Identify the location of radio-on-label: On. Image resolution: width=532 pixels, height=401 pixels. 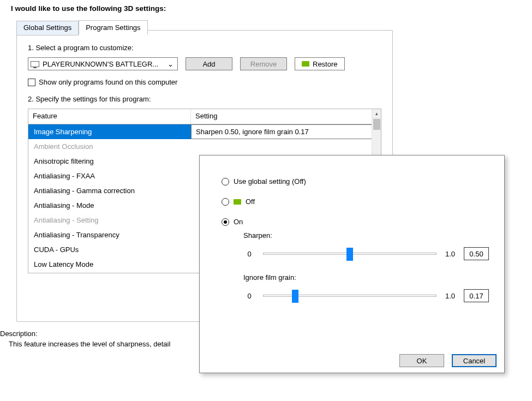
(238, 222).